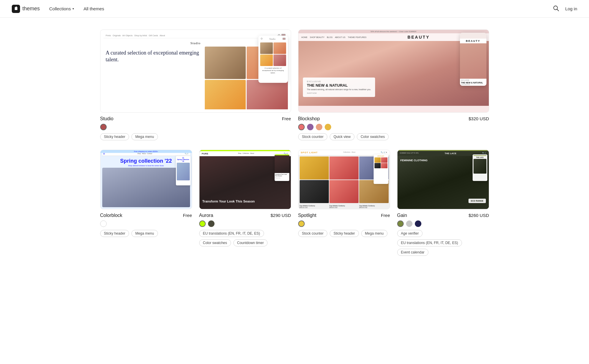 Image resolution: width=589 pixels, height=364 pixels. I want to click on theme-card-blockshop: 50% off all skincare this weekend — Ente…, so click(394, 85).